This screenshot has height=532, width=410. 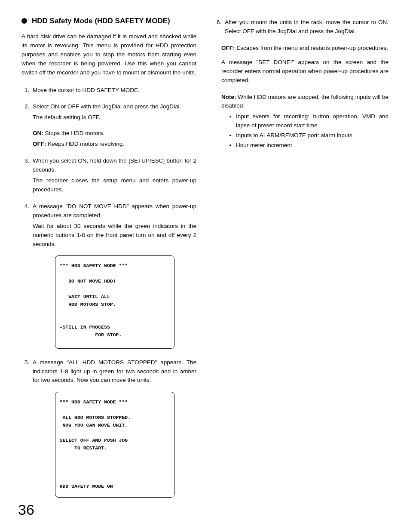 What do you see at coordinates (305, 131) in the screenshot?
I see `note-bullets: Input events for recording: button opera…` at bounding box center [305, 131].